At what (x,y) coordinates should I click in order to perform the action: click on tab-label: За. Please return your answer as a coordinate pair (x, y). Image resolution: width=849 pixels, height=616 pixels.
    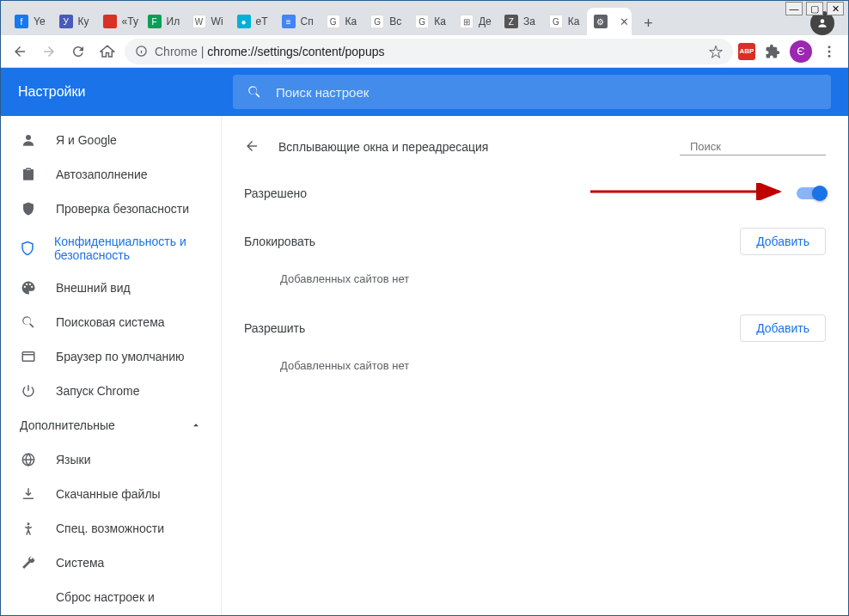
    Looking at the image, I should click on (529, 21).